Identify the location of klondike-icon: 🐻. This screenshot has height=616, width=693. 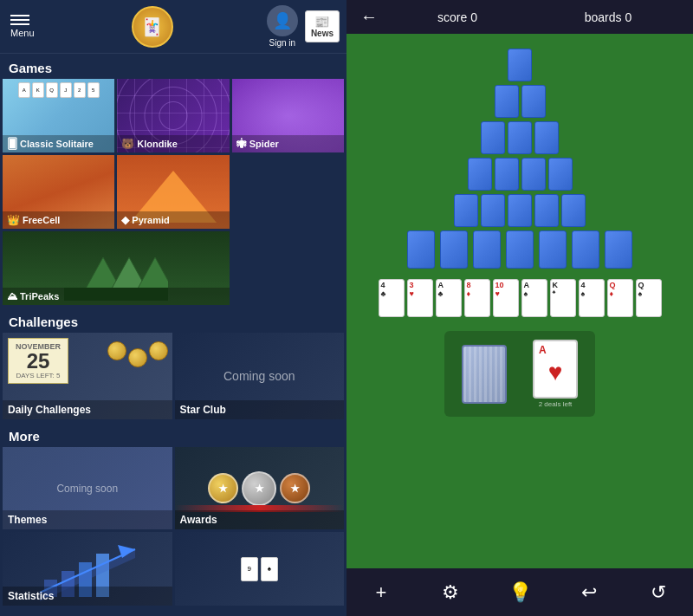
(128, 144).